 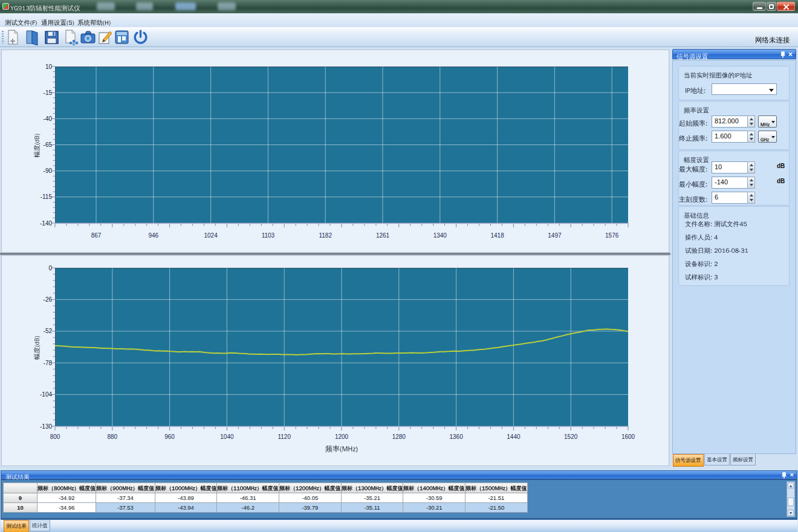 What do you see at coordinates (456, 436) in the screenshot?
I see `svg-text: 1360` at bounding box center [456, 436].